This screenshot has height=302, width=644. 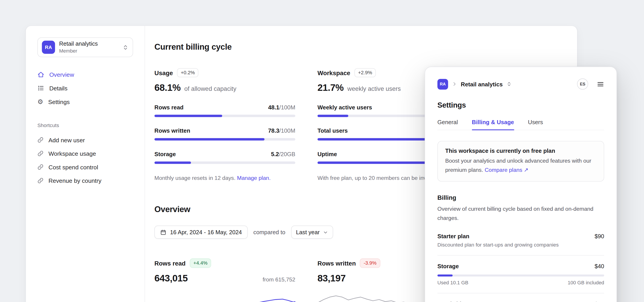 What do you see at coordinates (600, 301) in the screenshot?
I see `billing-item-price: $10` at bounding box center [600, 301].